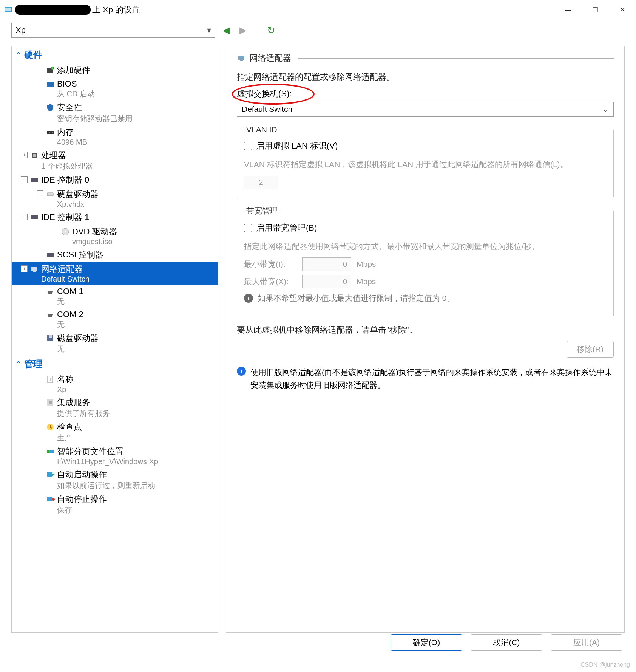 Image resolution: width=636 pixels, height=672 pixels. What do you see at coordinates (261, 183) in the screenshot?
I see `vlan-id-input` at bounding box center [261, 183].